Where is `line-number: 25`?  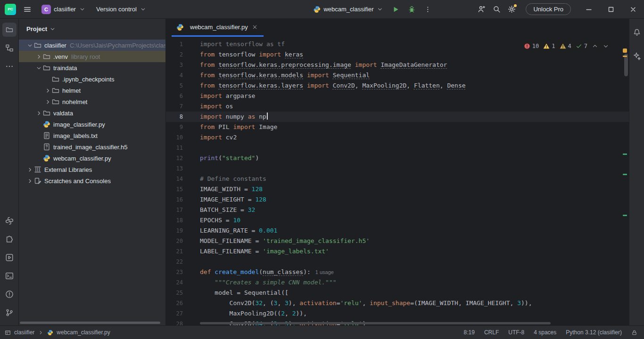
line-number: 25 is located at coordinates (174, 293).